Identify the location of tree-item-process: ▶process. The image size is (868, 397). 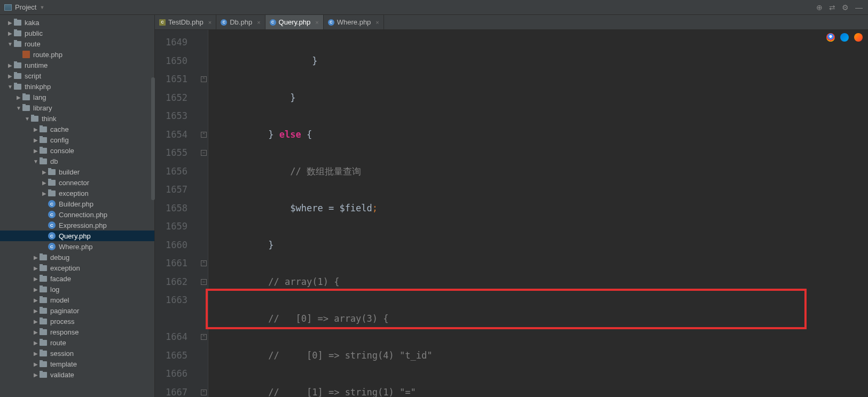
(77, 321).